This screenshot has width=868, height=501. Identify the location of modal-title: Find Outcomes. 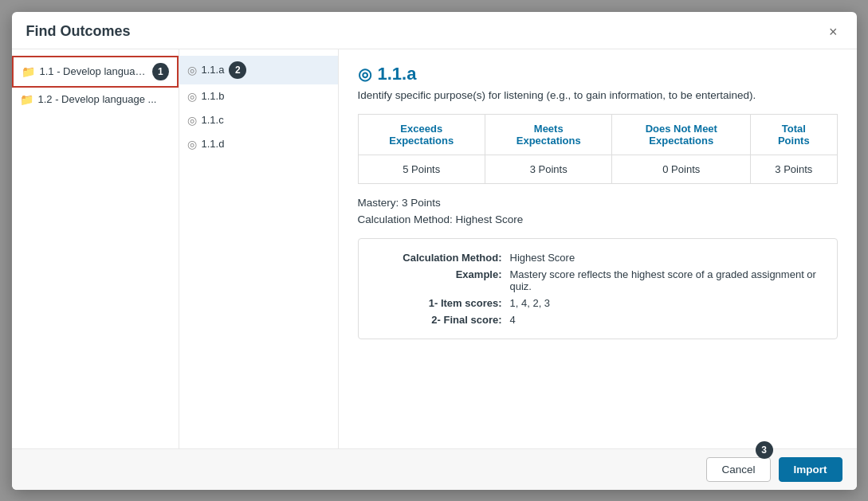
(78, 32).